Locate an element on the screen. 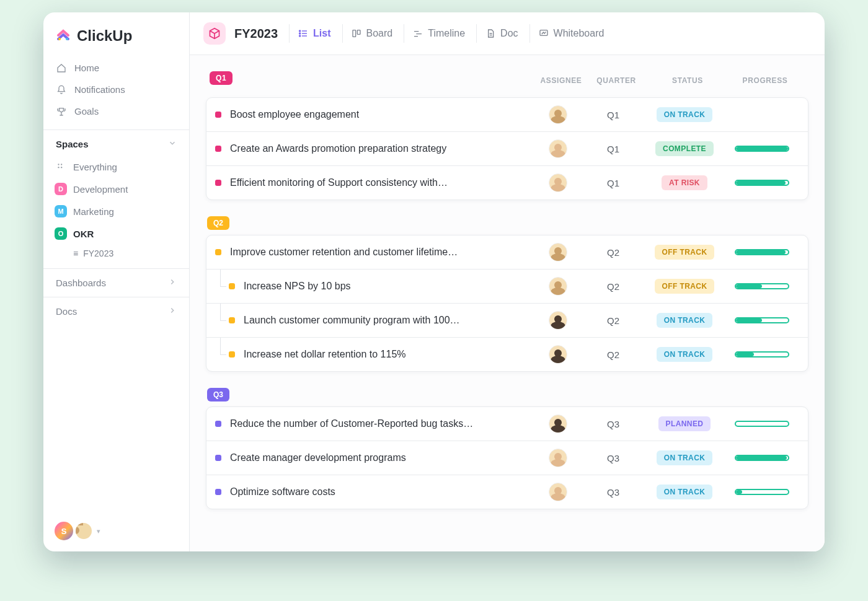  breadcrumb-title: FY2023 is located at coordinates (257, 33).